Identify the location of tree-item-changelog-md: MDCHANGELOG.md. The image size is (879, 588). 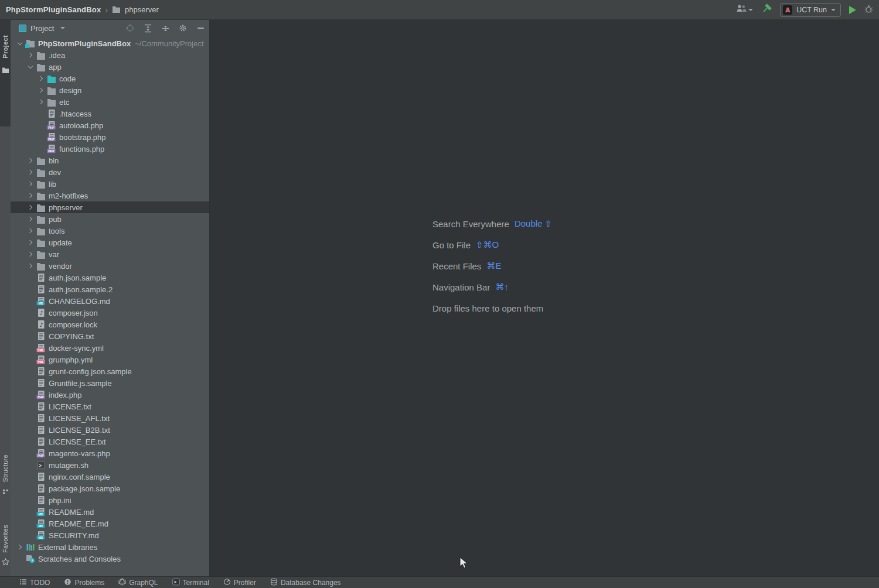
(110, 301).